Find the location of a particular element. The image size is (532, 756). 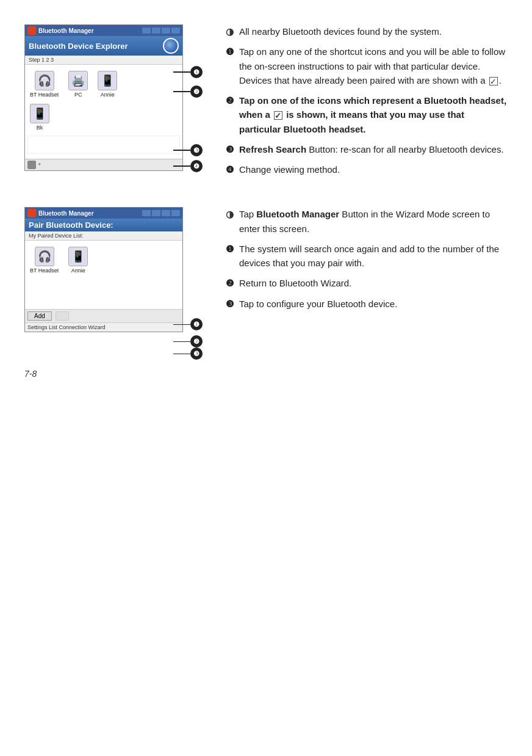

desc-text-1: Tap on any one of the shortcut icons and… is located at coordinates (373, 66).